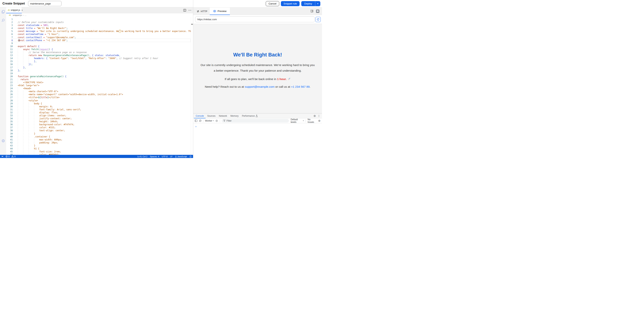 This screenshot has height=316, width=644. What do you see at coordinates (319, 121) in the screenshot?
I see `console-settings-icon: ⚙` at bounding box center [319, 121].